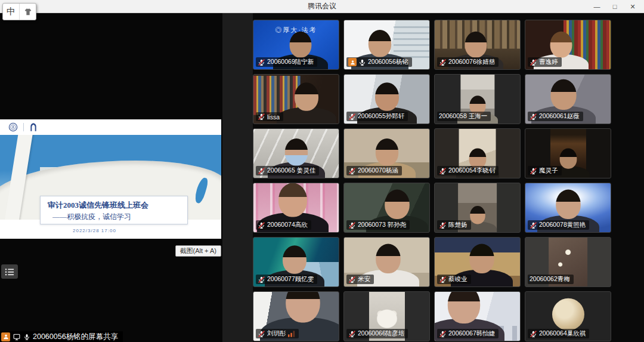 This screenshot has width=644, height=342. What do you see at coordinates (291, 171) in the screenshot?
I see `participant-name: 20060065 姜灵佳` at bounding box center [291, 171].